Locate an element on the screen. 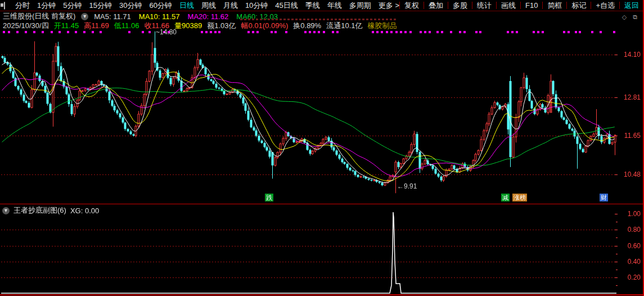 The width and height of the screenshot is (644, 296). ma-value: MA10: 11.57 is located at coordinates (160, 17).